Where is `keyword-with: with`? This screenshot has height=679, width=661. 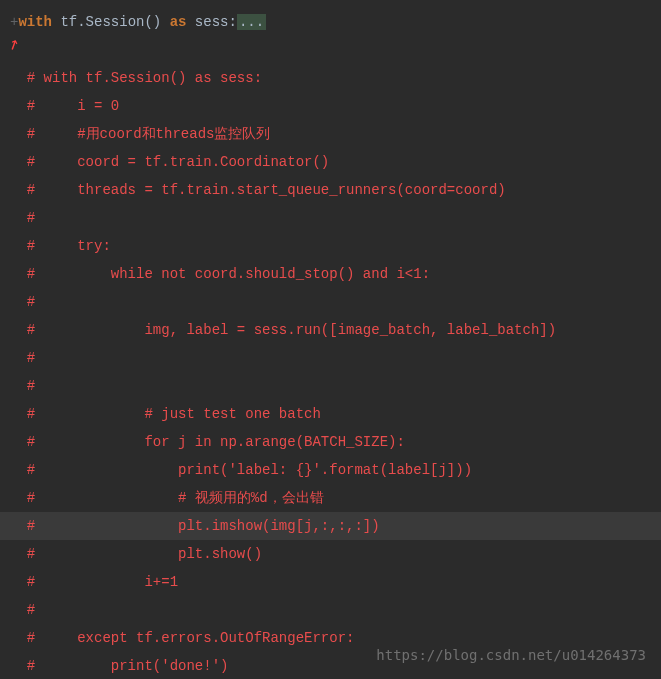 keyword-with: with is located at coordinates (35, 22).